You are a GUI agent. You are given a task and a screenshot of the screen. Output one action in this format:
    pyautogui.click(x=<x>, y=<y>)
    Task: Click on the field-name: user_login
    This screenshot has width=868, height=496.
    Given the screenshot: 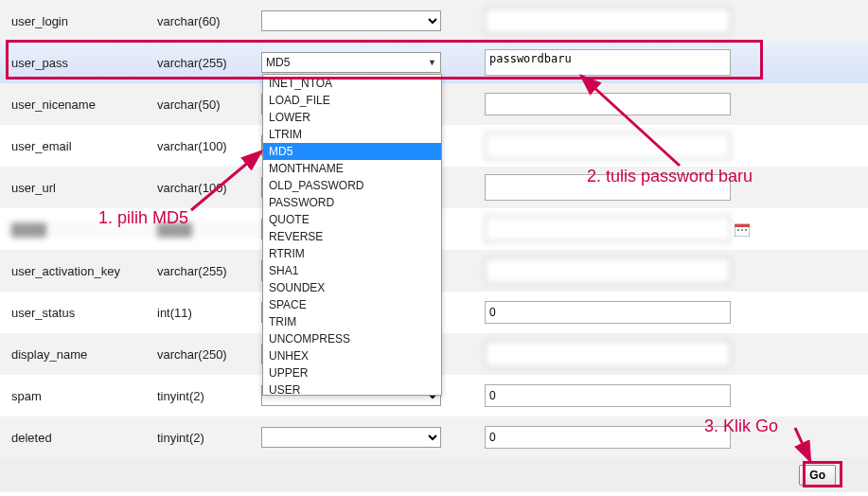 What is the action you would take?
    pyautogui.click(x=81, y=21)
    